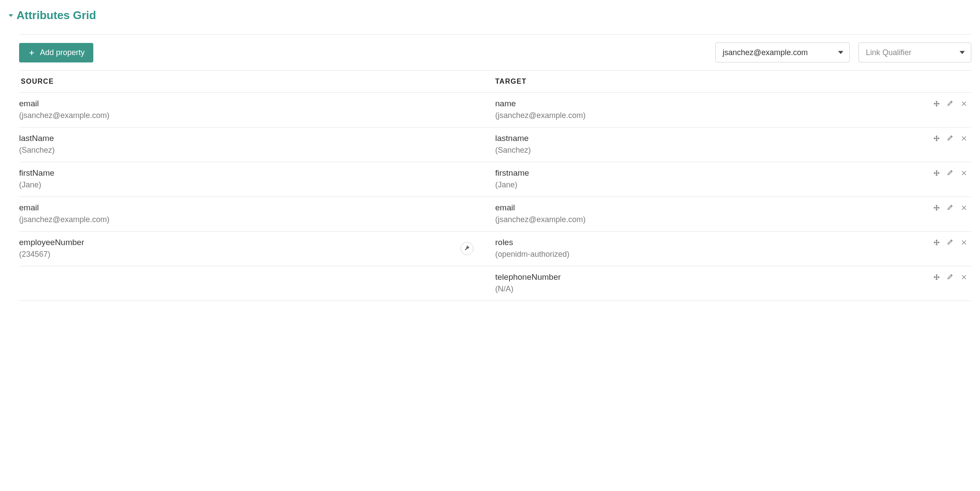 This screenshot has width=980, height=491. Describe the element at coordinates (695, 150) in the screenshot. I see `target-attr-value: (Sanchez)` at that location.